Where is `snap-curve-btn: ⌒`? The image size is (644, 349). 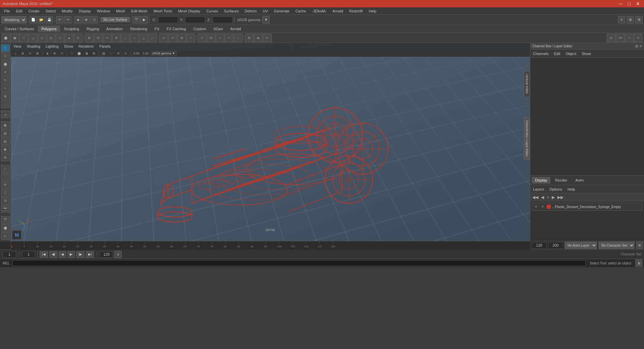
snap-curve-btn: ⌒ is located at coordinates (5, 177).